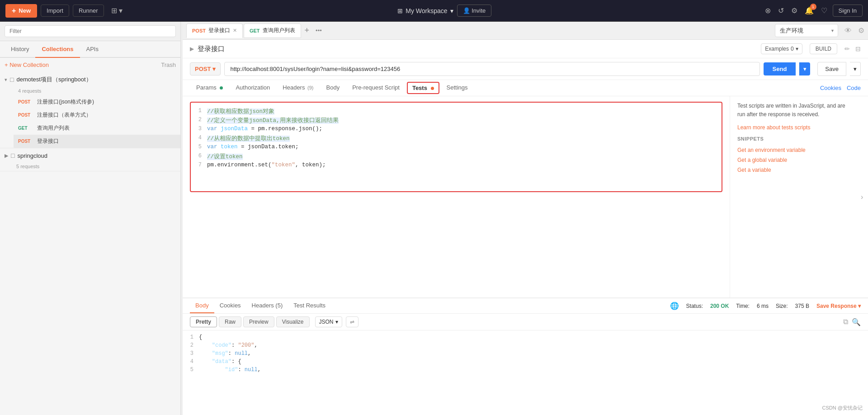 The width and height of the screenshot is (868, 415). I want to click on code-editor: 1 //获取相应数据json对象 2 //定义一个变量jsonData,用来接收…, so click(456, 147).